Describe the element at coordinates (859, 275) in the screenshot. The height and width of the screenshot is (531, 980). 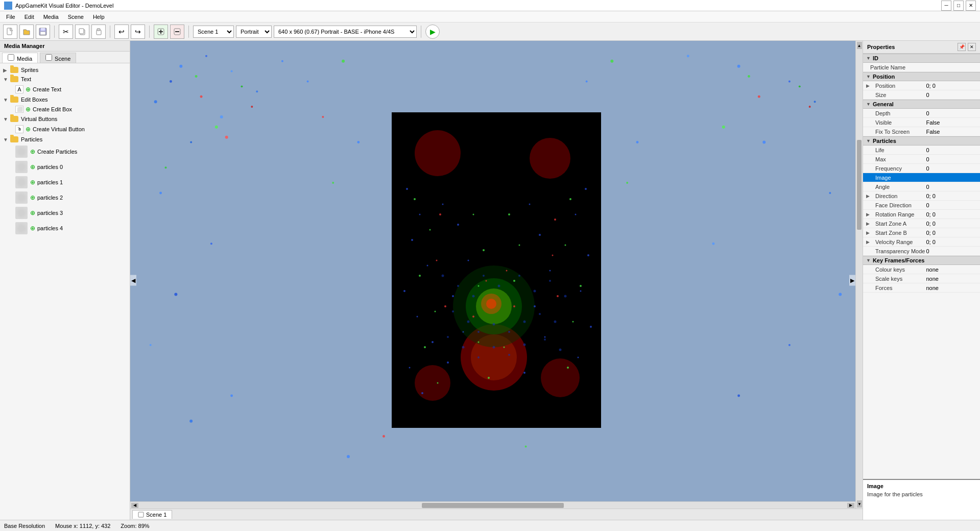
I see `v-scrollbar: ▲ ▼` at that location.